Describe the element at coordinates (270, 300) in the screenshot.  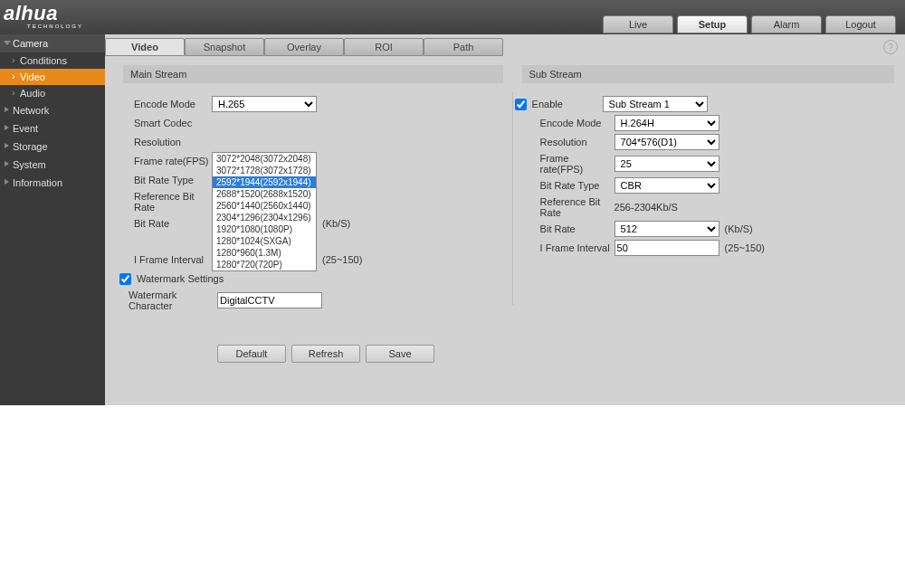
I see `watermark-character-input` at that location.